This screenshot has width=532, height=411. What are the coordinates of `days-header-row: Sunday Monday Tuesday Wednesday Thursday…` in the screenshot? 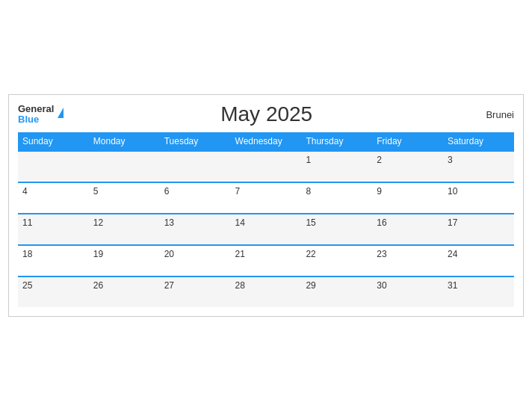 It's located at (266, 142).